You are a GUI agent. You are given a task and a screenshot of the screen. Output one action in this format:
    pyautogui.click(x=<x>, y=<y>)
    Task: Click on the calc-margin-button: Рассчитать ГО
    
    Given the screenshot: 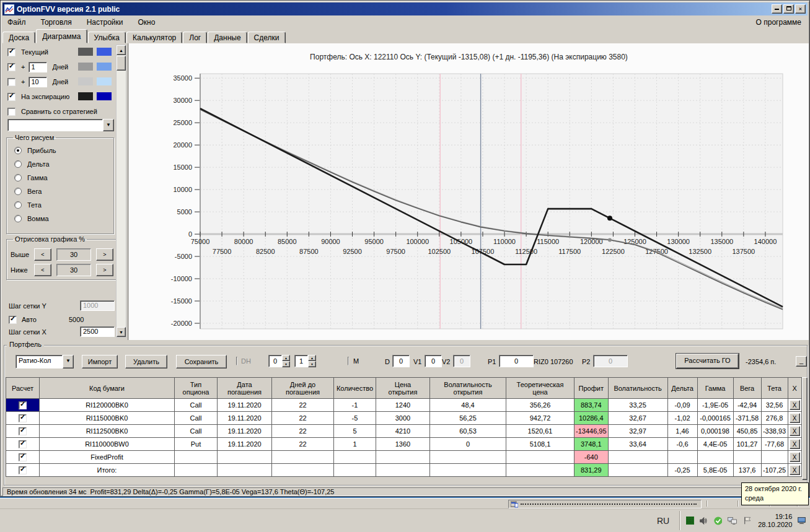 What is the action you would take?
    pyautogui.click(x=708, y=361)
    